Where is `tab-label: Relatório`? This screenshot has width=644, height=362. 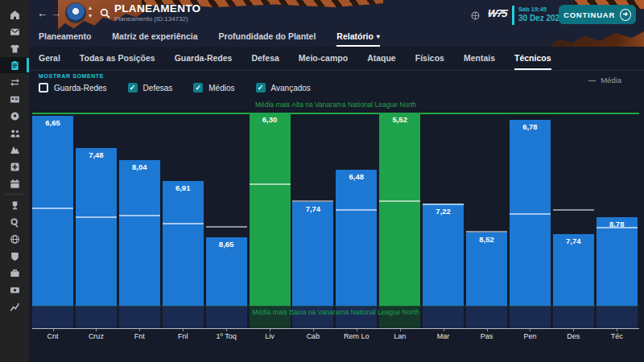 tab-label: Relatório is located at coordinates (355, 36).